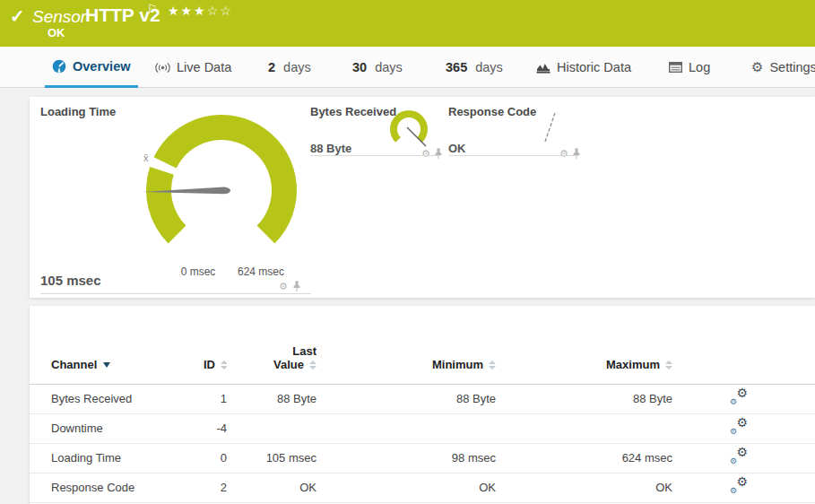  I want to click on column-header-maximum: Maximum, so click(585, 344).